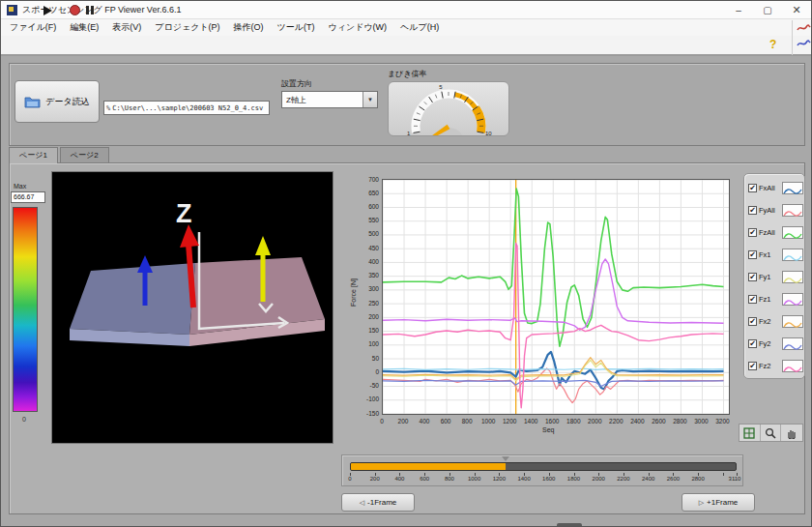  What do you see at coordinates (770, 232) in the screenshot?
I see `legend-series-name: FzAll` at bounding box center [770, 232].